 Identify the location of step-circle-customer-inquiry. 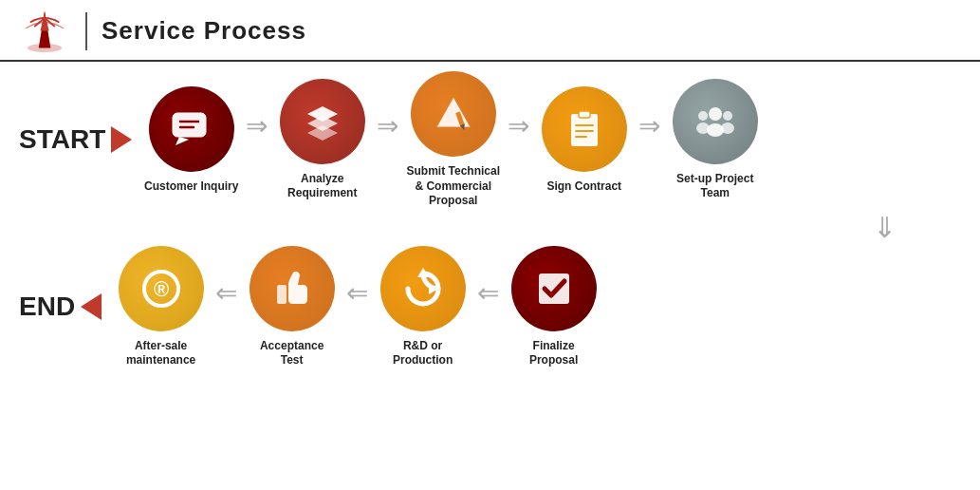
(192, 129).